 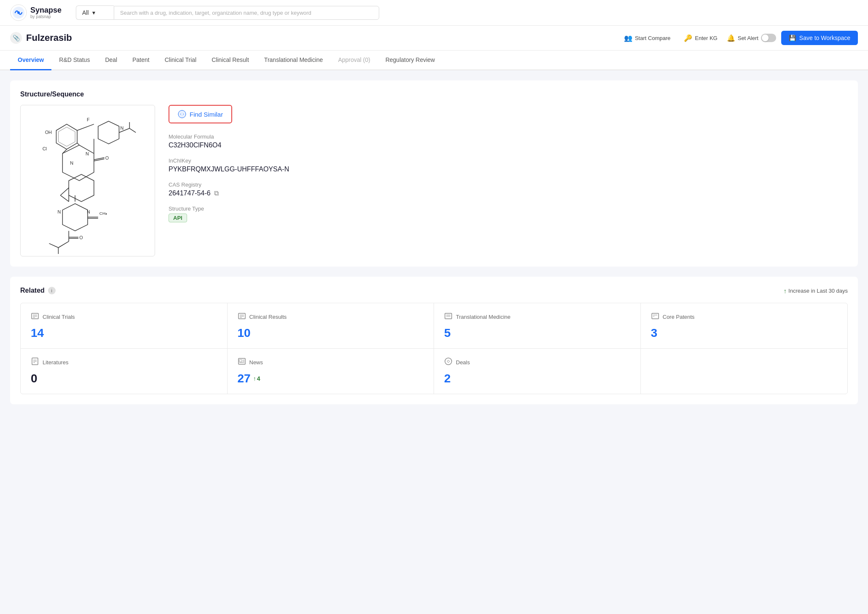 What do you see at coordinates (508, 184) in the screenshot?
I see `cas-label: CAS Registry` at bounding box center [508, 184].